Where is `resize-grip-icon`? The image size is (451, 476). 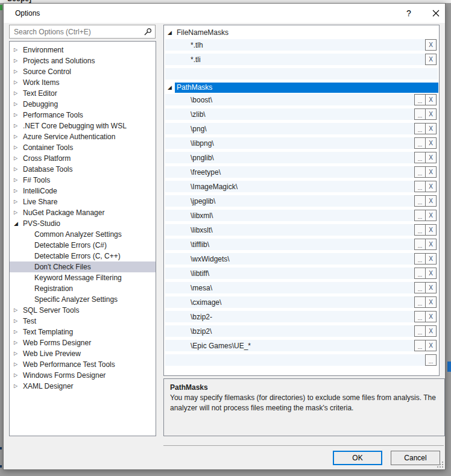
resize-grip-icon is located at coordinates (440, 464).